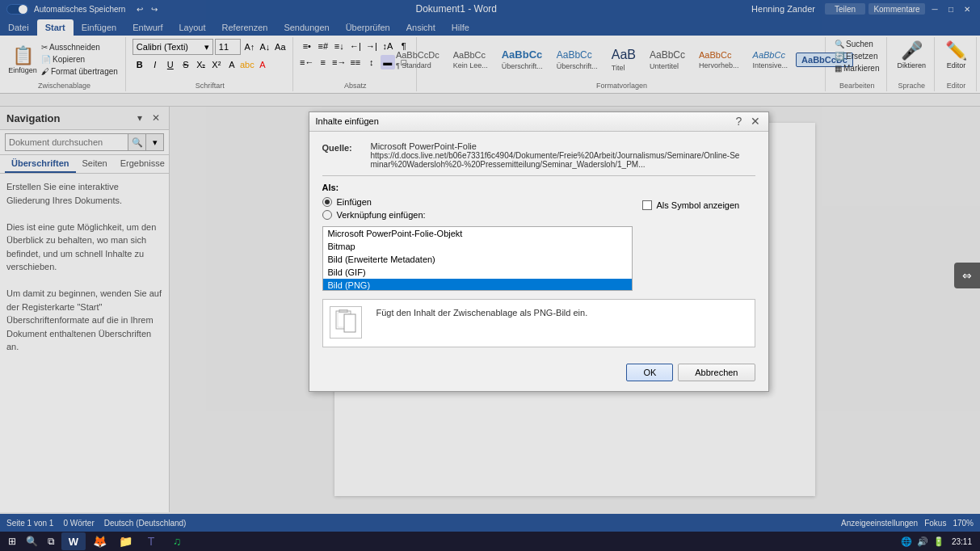 The height and width of the screenshot is (551, 980). What do you see at coordinates (539, 374) in the screenshot?
I see `dialog-footer: OK Abbrechen` at bounding box center [539, 374].